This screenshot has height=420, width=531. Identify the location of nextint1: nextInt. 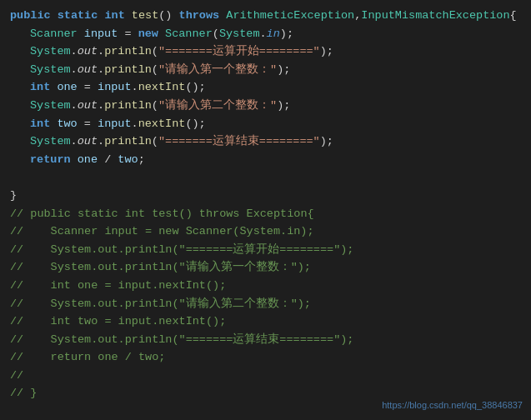
(162, 88).